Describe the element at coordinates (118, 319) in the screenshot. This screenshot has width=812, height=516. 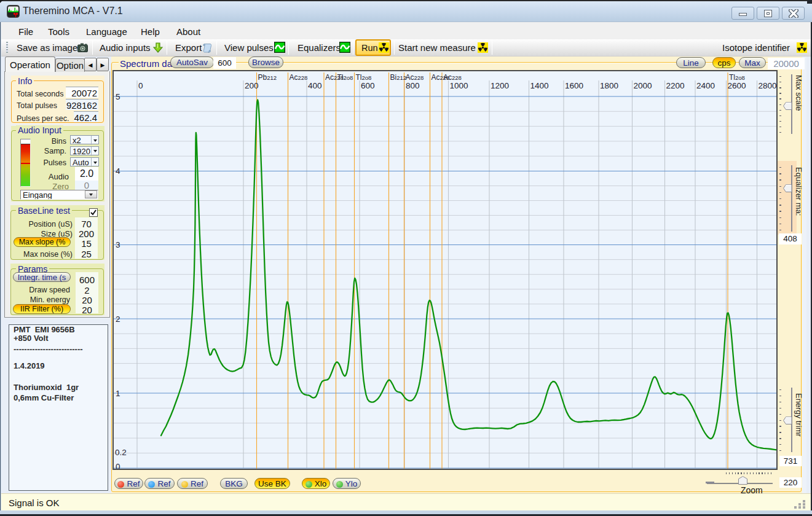
I see `svg-text: 2` at that location.